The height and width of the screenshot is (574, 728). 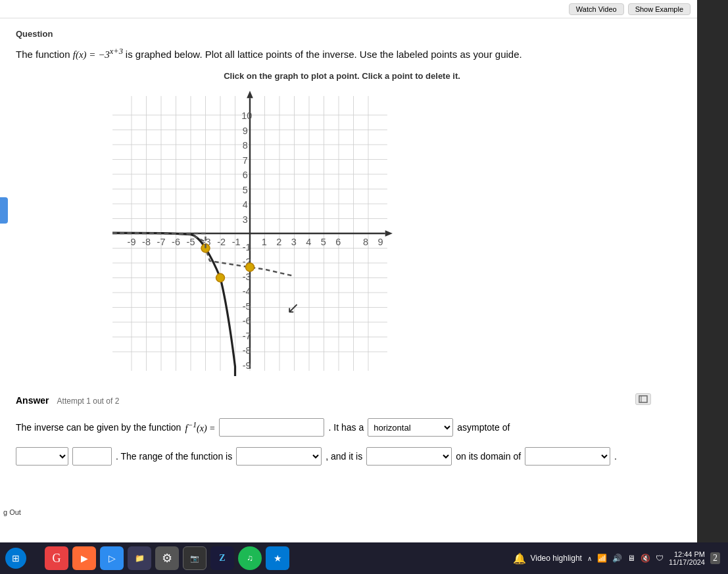 What do you see at coordinates (57, 559) in the screenshot?
I see `app-1-icon: G` at bounding box center [57, 559].